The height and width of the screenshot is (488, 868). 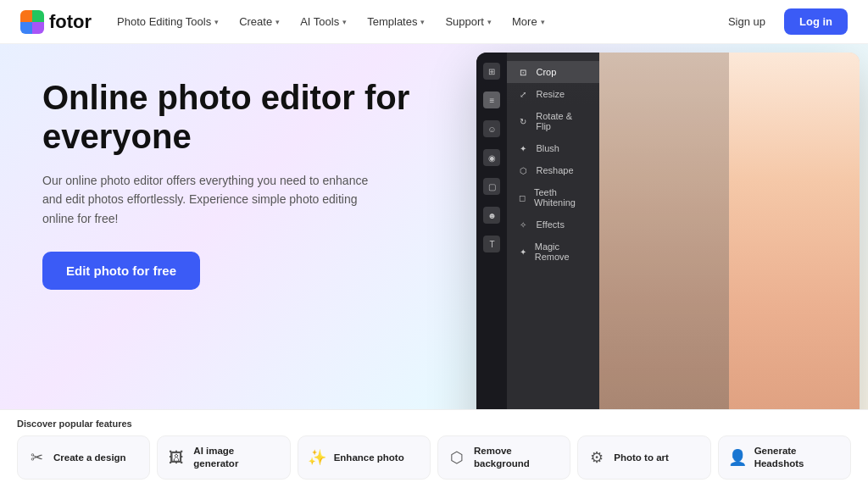 I want to click on nav-item-support: Support▾, so click(x=468, y=22).